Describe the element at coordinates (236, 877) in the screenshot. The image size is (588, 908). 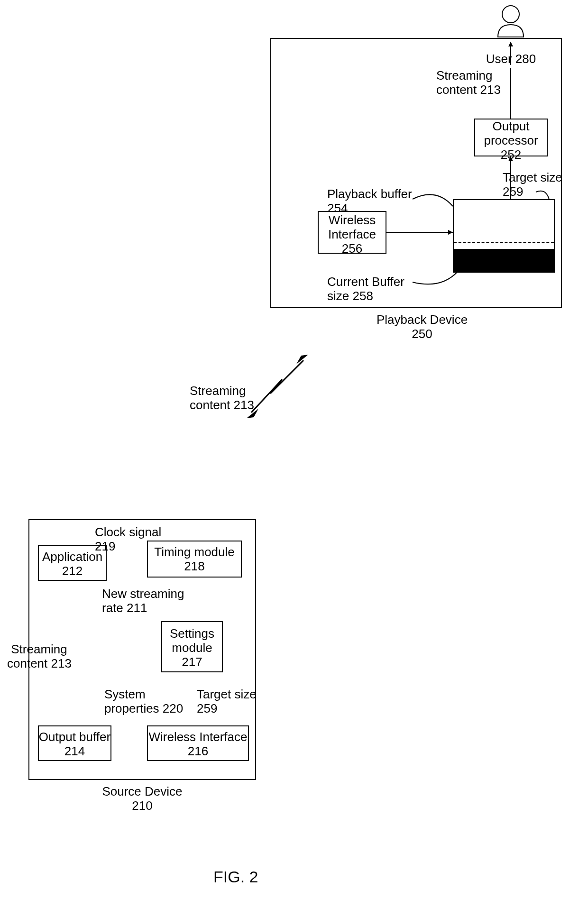
I see `figure-caption: FIG. 2` at that location.